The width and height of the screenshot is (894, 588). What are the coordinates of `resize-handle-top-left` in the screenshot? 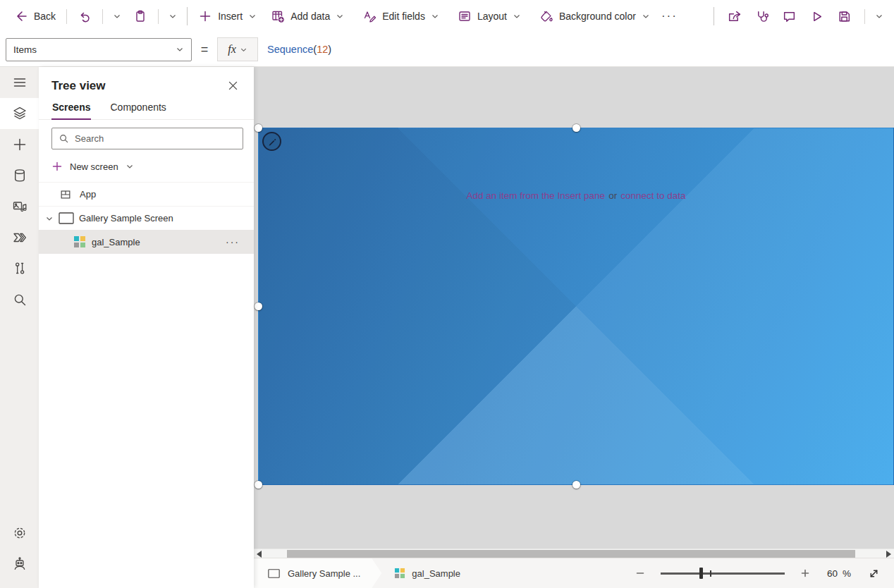 It's located at (258, 128).